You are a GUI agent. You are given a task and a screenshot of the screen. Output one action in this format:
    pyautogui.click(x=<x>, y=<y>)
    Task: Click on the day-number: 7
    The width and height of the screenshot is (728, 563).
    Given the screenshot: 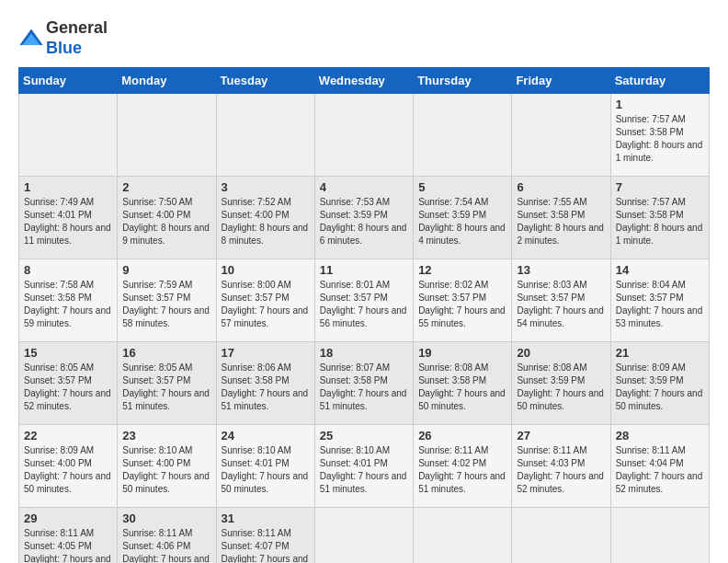 What is the action you would take?
    pyautogui.click(x=660, y=188)
    